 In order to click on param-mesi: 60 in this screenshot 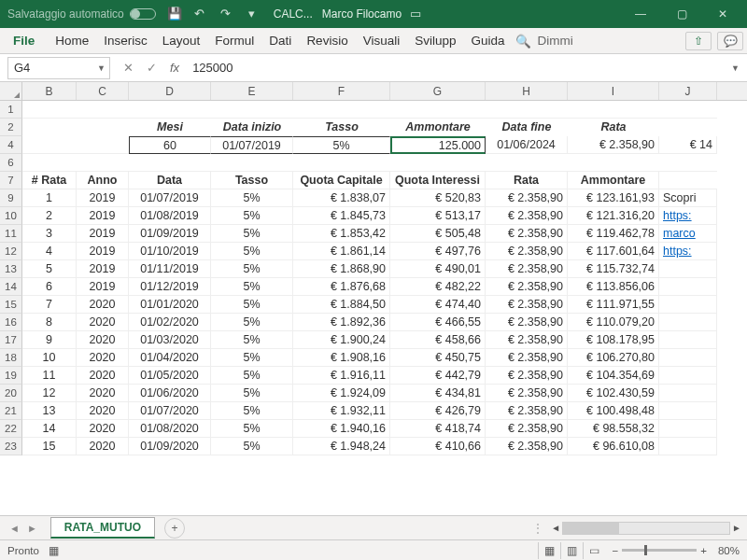, I will do `click(170, 146)`.